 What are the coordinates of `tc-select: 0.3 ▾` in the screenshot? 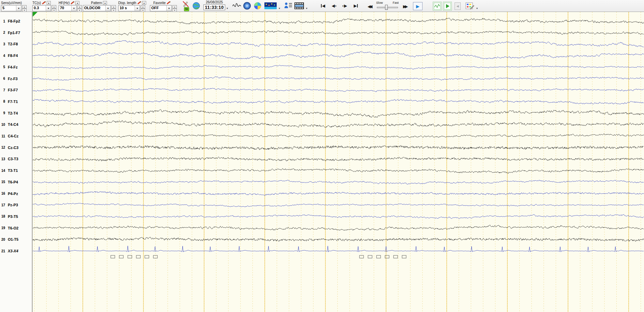 It's located at (42, 8).